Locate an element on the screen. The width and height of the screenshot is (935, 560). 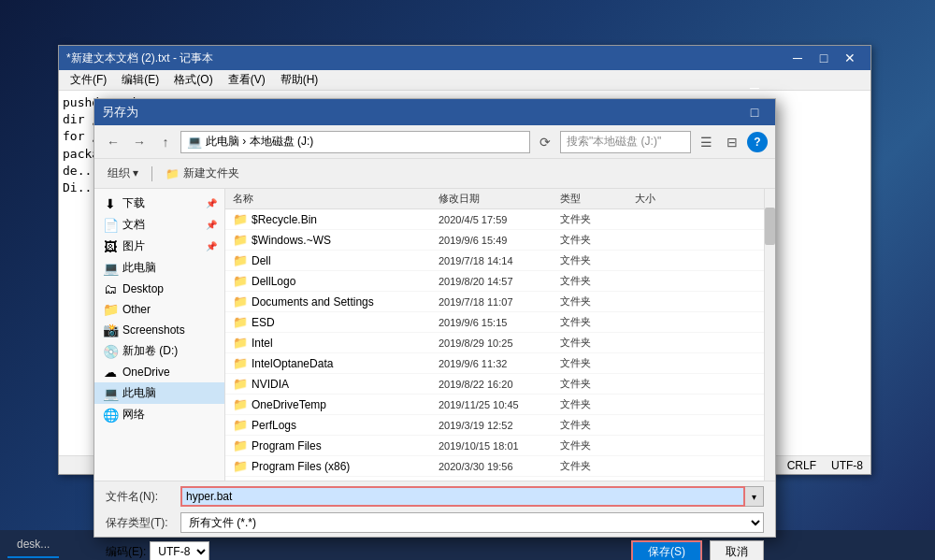
notepad-minimize-btn: ─ is located at coordinates (798, 58).